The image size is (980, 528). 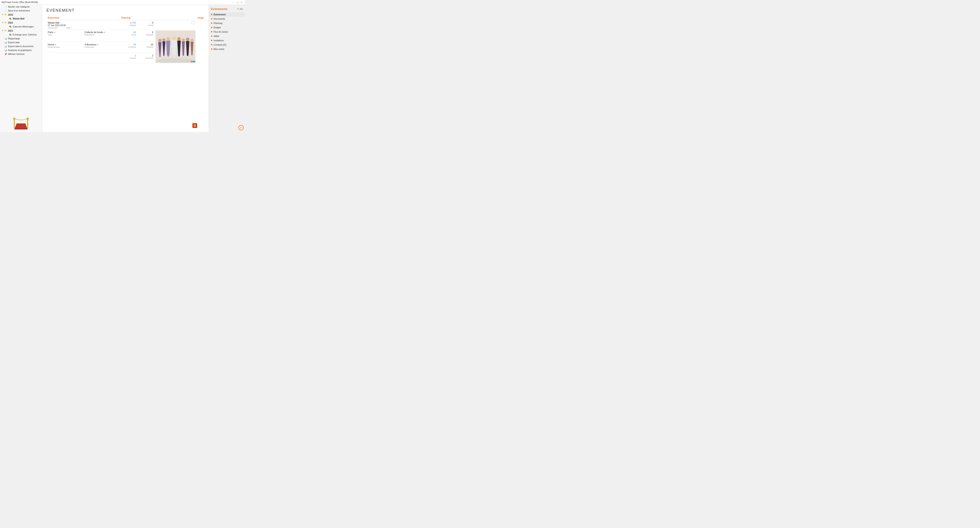 What do you see at coordinates (146, 45) in the screenshot?
I see `decline-value: 10` at bounding box center [146, 45].